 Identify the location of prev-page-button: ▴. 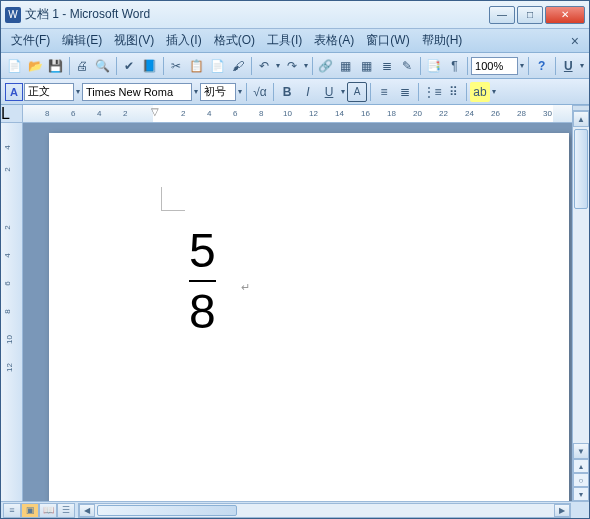
(581, 466).